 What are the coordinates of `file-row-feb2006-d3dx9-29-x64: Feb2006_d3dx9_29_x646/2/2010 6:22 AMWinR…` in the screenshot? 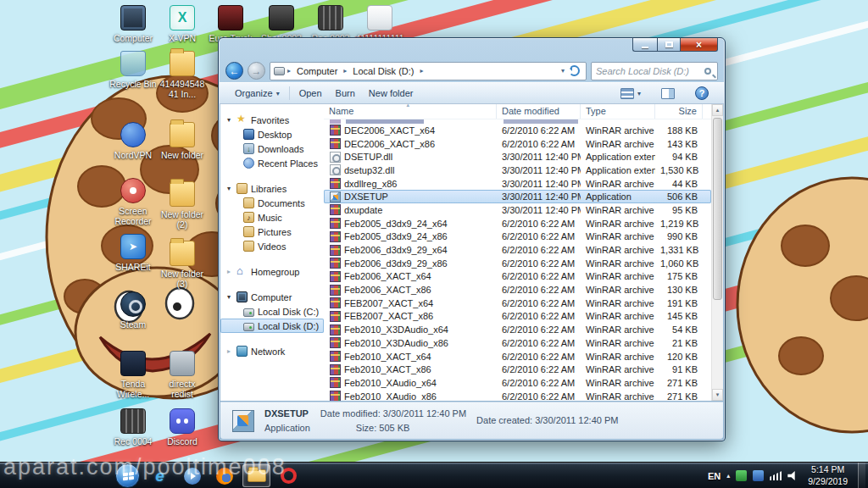 It's located at (517, 250).